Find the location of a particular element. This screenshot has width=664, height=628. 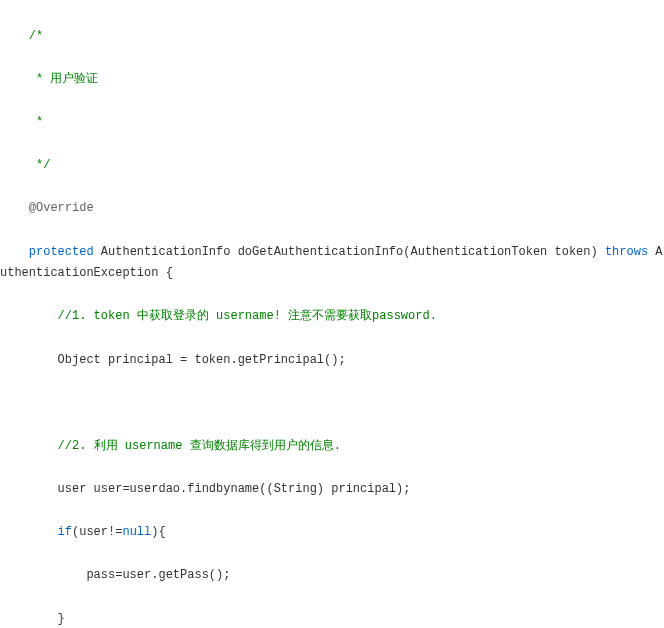

plain-text: Object principal = token.getPrincipal(); is located at coordinates (202, 360).